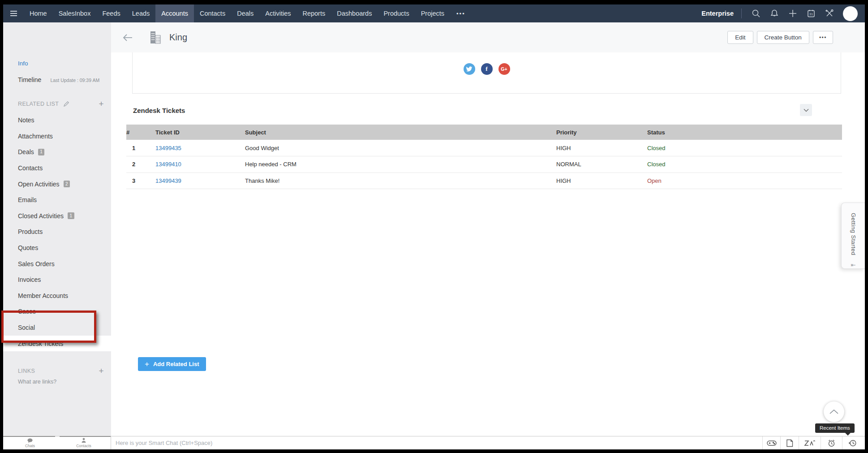 The width and height of the screenshot is (868, 453). Describe the element at coordinates (811, 14) in the screenshot. I see `svg-text: 31` at that location.